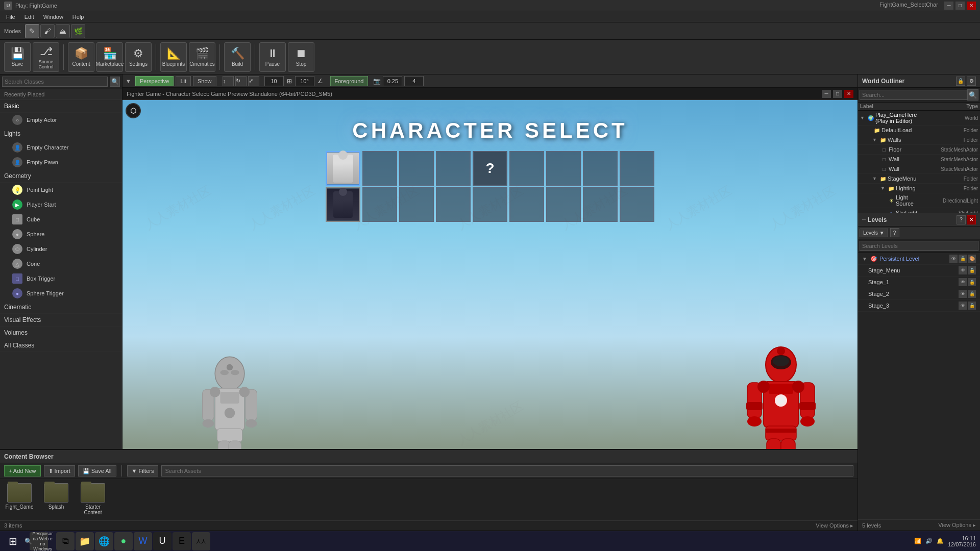 This screenshot has height=551, width=980. I want to click on item-sphere: ● Sphere, so click(61, 235).